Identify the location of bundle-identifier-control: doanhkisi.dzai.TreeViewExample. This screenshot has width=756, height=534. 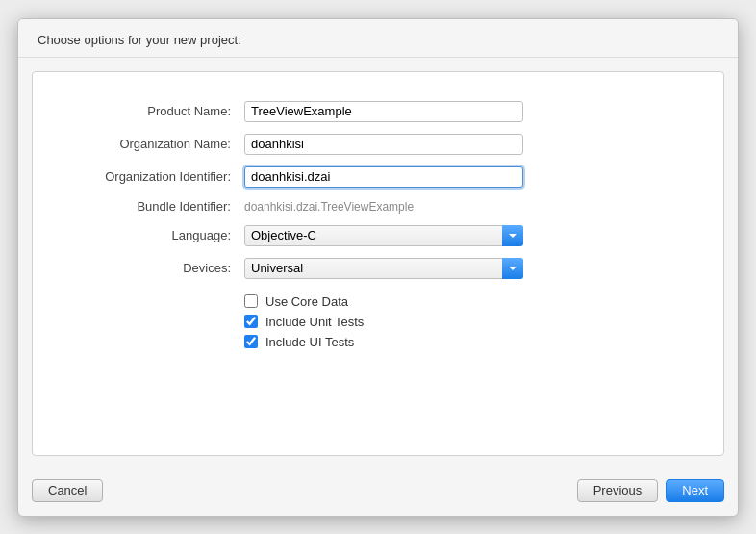
(384, 206).